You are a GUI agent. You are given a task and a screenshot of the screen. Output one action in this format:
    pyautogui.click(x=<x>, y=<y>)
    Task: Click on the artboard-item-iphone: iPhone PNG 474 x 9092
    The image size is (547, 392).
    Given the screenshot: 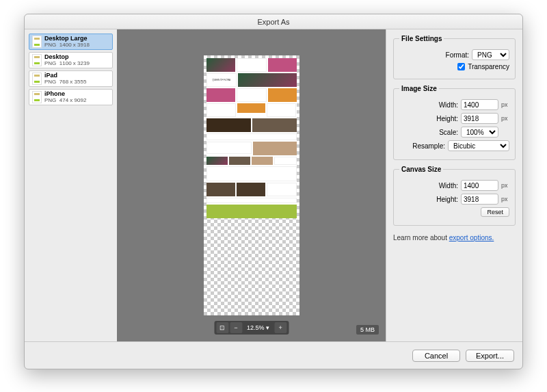 What is the action you would take?
    pyautogui.click(x=71, y=97)
    